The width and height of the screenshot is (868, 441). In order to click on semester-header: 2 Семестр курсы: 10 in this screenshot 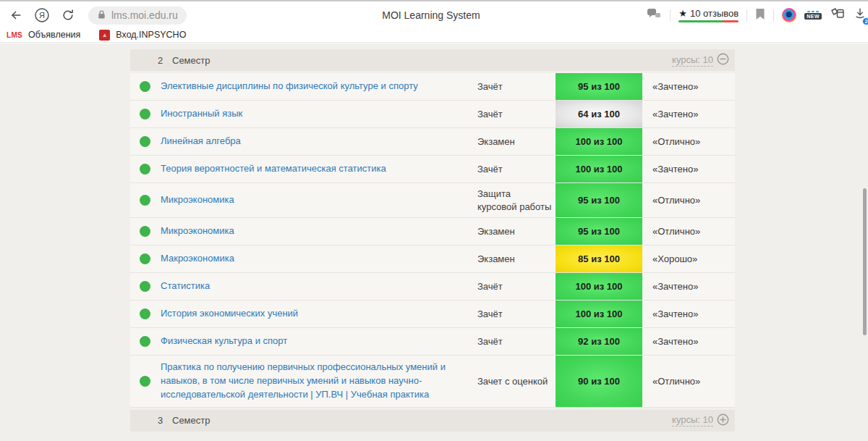, I will do `click(433, 60)`.